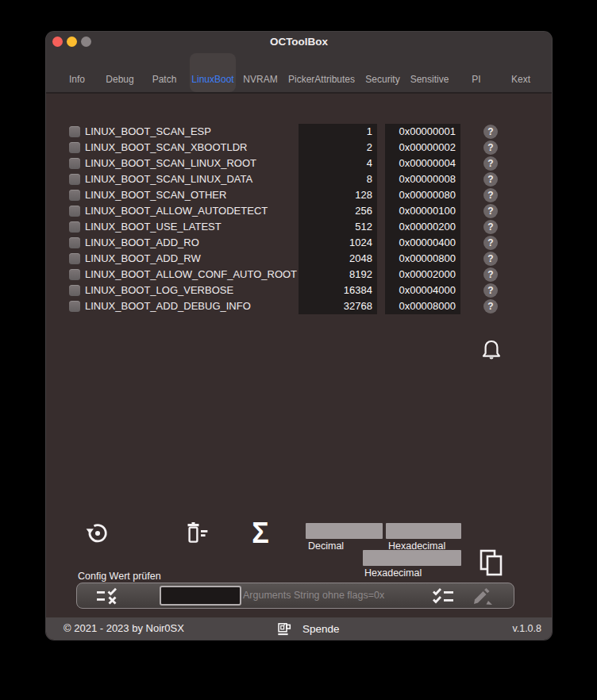  I want to click on flag-hex-value: 0x00000001, so click(421, 132).